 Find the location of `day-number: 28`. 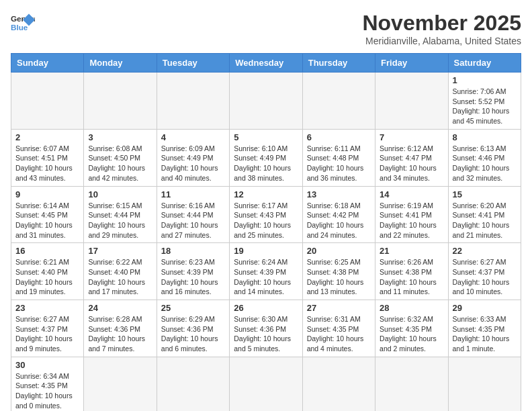

day-number: 28 is located at coordinates (411, 308).